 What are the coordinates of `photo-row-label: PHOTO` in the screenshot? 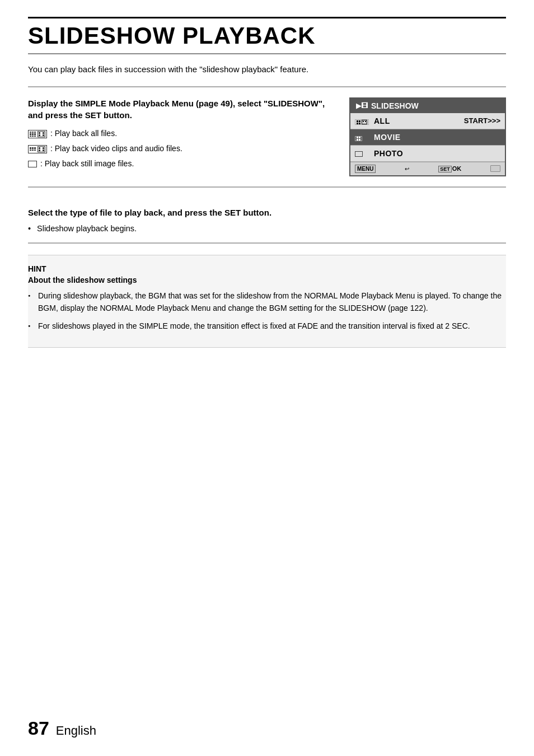 It's located at (435, 153).